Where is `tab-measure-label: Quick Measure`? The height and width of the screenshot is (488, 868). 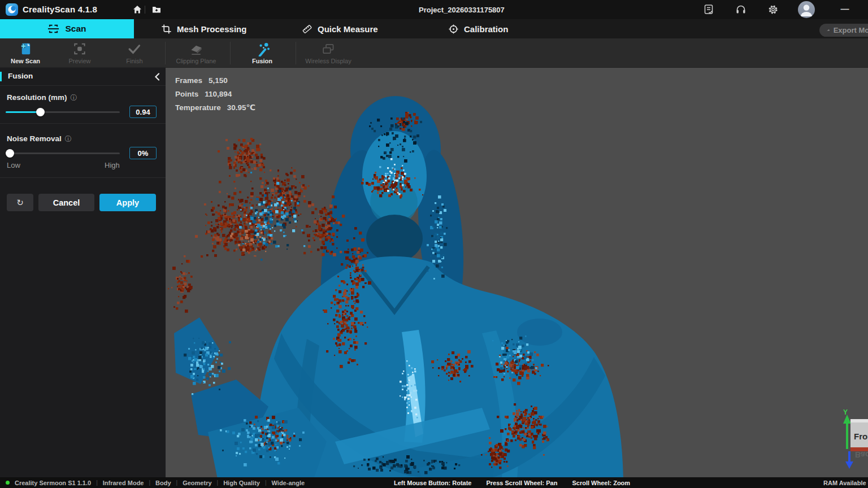
tab-measure-label: Quick Measure is located at coordinates (348, 29).